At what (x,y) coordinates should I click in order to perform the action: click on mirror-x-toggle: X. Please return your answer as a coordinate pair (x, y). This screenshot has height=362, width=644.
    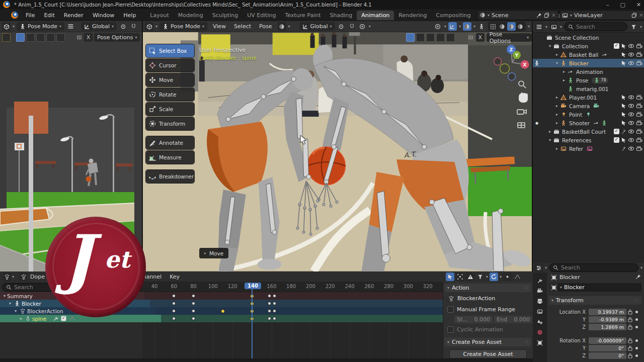
    Looking at the image, I should click on (89, 37).